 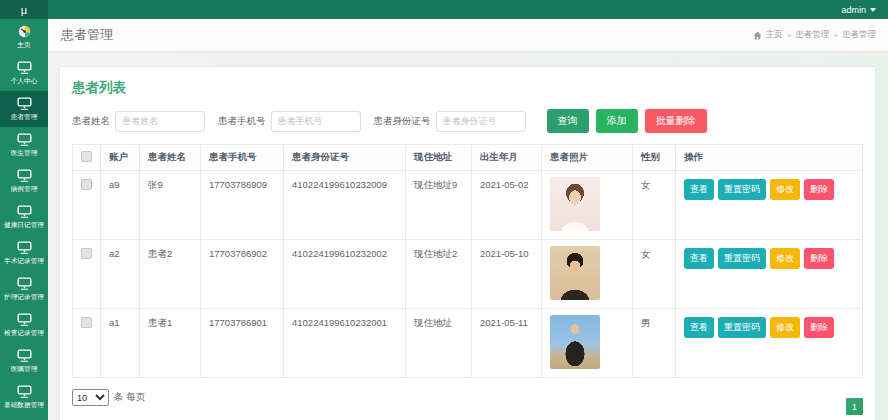 What do you see at coordinates (654, 344) in the screenshot?
I see `cell-gender: 男` at bounding box center [654, 344].